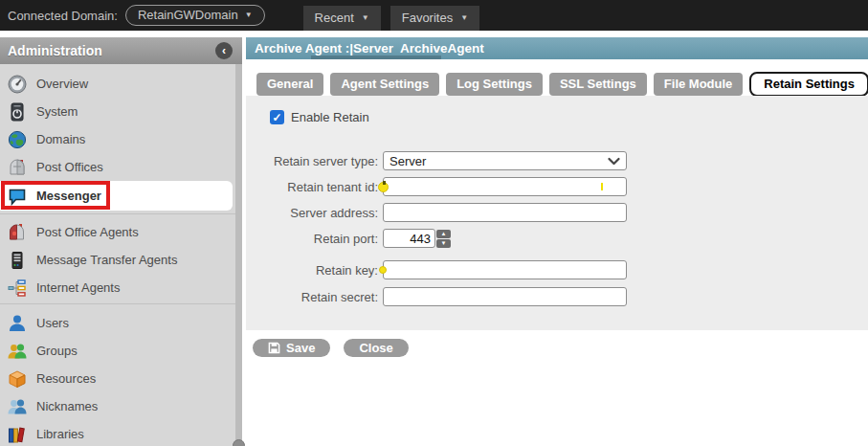 The image size is (868, 446). Describe the element at coordinates (444, 234) in the screenshot. I see `spinner-up-button: ▲` at that location.